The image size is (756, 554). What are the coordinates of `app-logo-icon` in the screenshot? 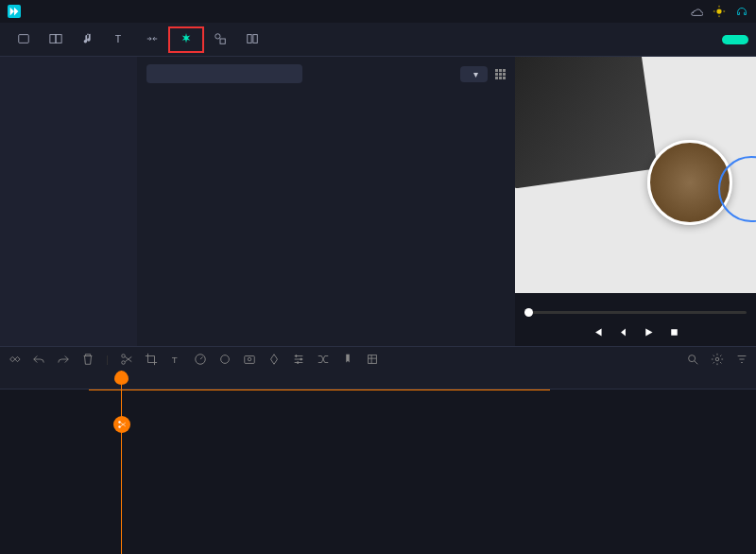 It's located at (14, 11).